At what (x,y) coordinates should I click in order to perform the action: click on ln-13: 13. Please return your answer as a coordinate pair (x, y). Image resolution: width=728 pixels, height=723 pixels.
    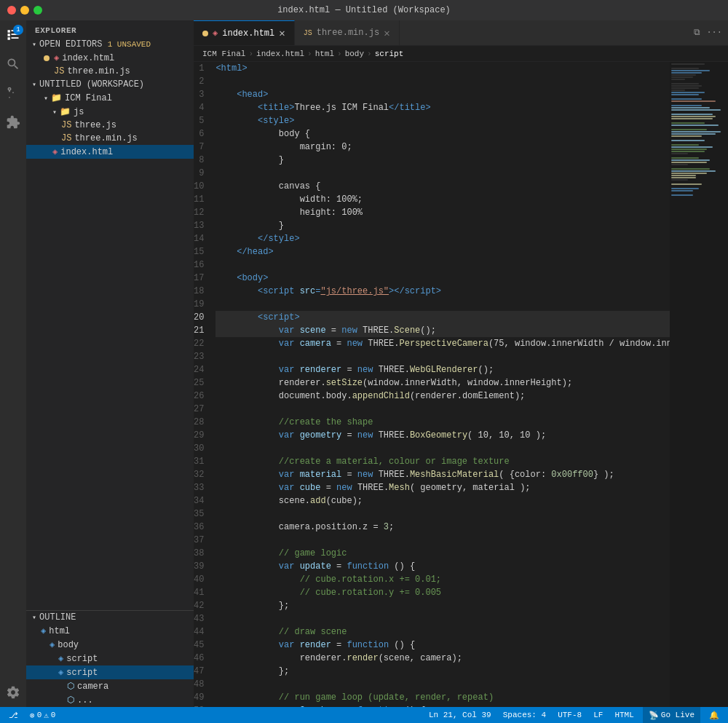
    Looking at the image, I should click on (202, 226).